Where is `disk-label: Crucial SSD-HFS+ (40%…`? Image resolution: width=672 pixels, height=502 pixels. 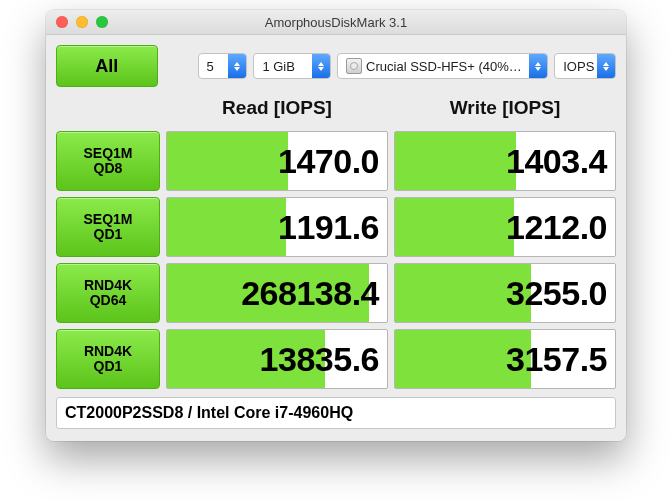 disk-label: Crucial SSD-HFS+ (40%… is located at coordinates (444, 66).